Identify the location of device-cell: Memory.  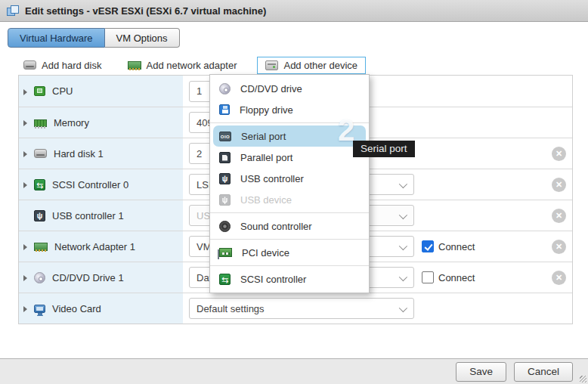
(101, 122).